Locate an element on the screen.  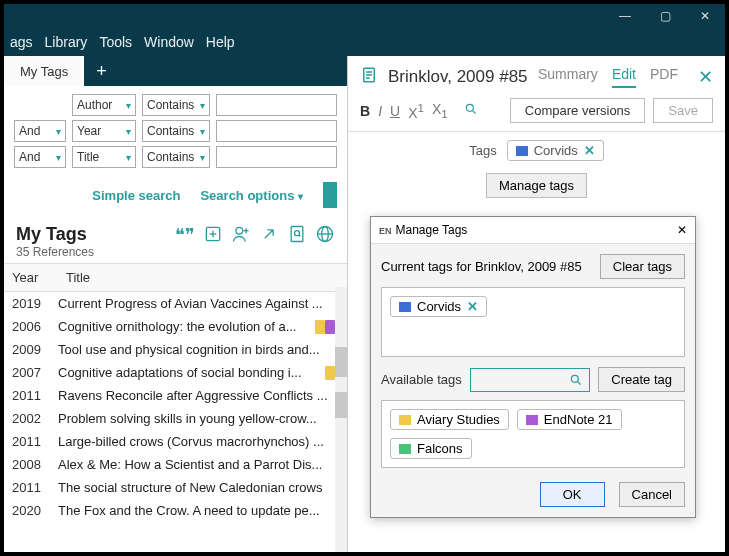
subscript-button: X1 is located at coordinates (440, 110).